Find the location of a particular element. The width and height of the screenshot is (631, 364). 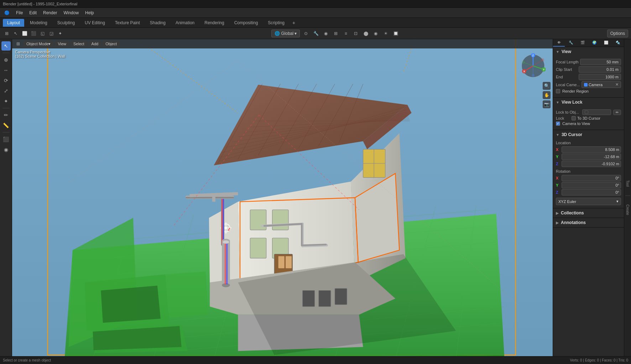

shading-solid: ⬤ is located at coordinates (366, 33).